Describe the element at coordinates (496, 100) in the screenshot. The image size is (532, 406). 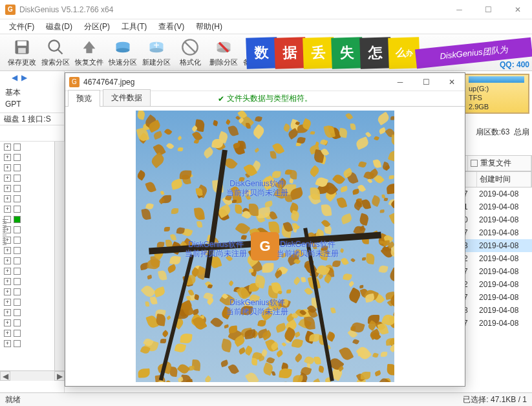
I see `partition-card: up(G:) TFS 2.9GB` at that location.